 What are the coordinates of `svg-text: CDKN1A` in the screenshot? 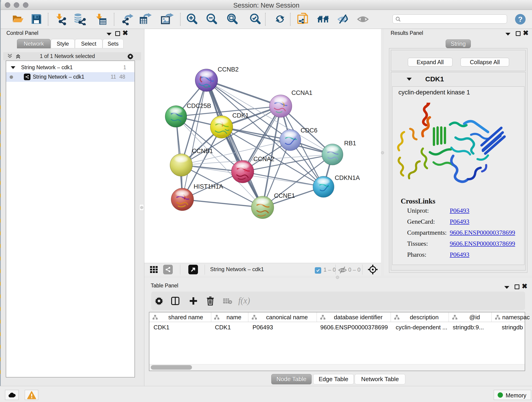 It's located at (347, 178).